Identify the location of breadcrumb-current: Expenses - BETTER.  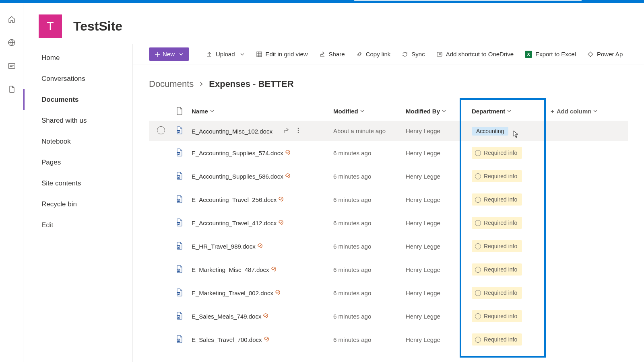
(251, 84).